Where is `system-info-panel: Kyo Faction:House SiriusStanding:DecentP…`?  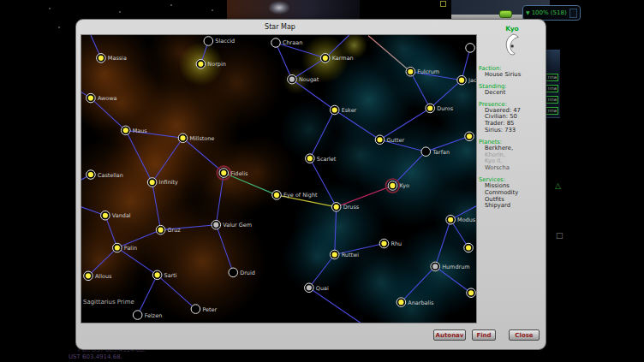 system-info-panel: Kyo Faction:House SiriusStanding:DecentP… is located at coordinates (512, 117).